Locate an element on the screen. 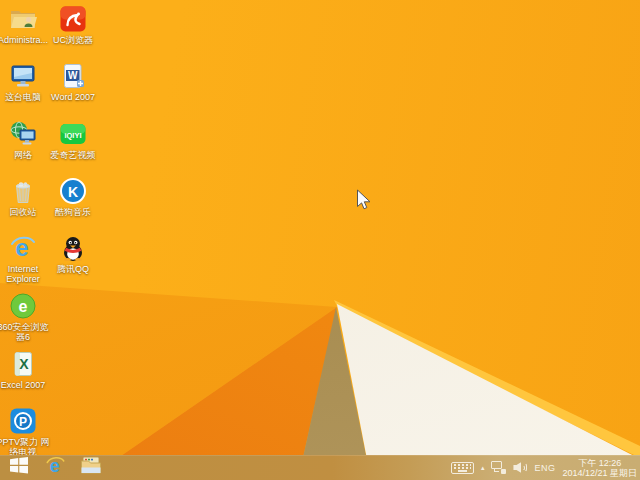 The image size is (640, 480). date-text: 2014/12/21 星期日 is located at coordinates (600, 473).